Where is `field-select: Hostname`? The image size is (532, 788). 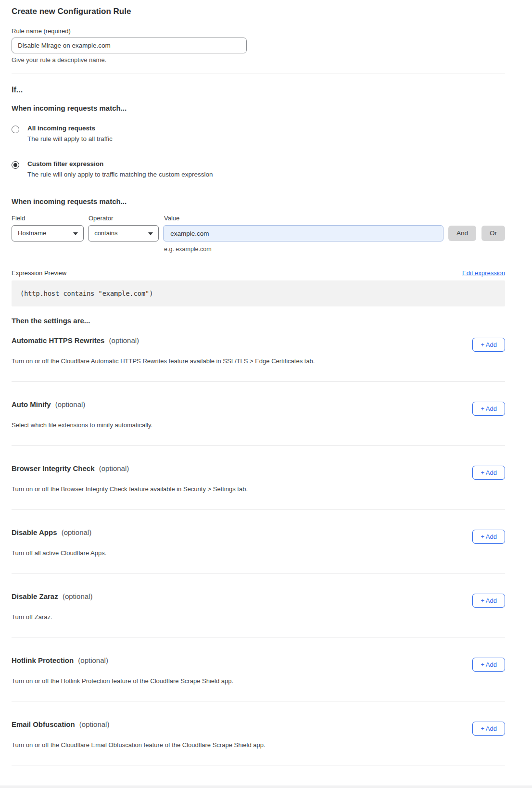
field-select: Hostname is located at coordinates (48, 233).